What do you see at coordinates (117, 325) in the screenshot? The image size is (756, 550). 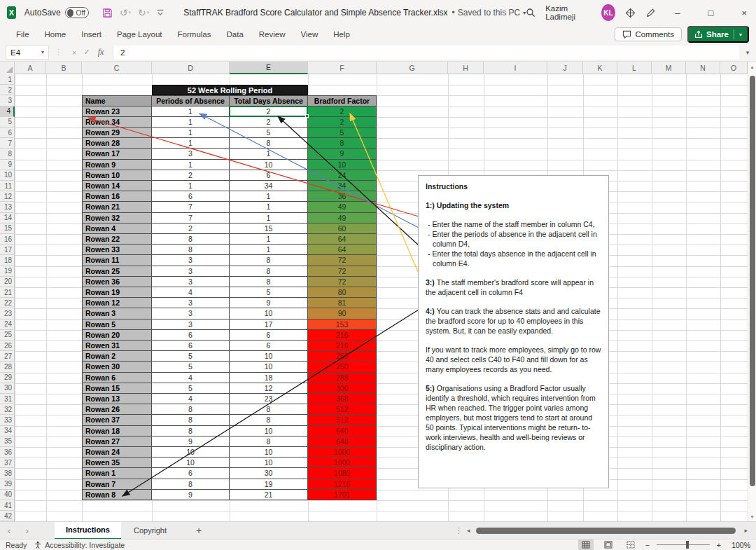 I see `cell-name: Rowan 5` at bounding box center [117, 325].